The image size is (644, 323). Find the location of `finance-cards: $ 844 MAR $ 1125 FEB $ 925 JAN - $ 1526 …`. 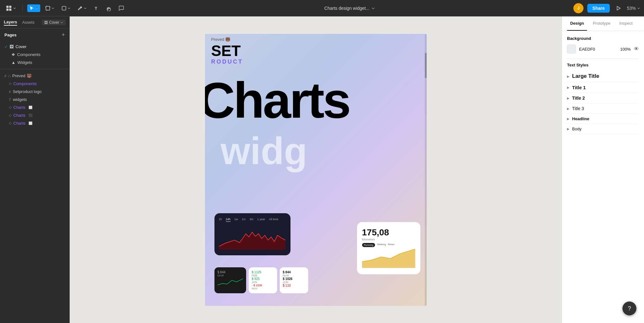

finance-cards: $ 844 MAR $ 1125 FEB $ 925 JAN - $ 1526 … is located at coordinates (268, 280).